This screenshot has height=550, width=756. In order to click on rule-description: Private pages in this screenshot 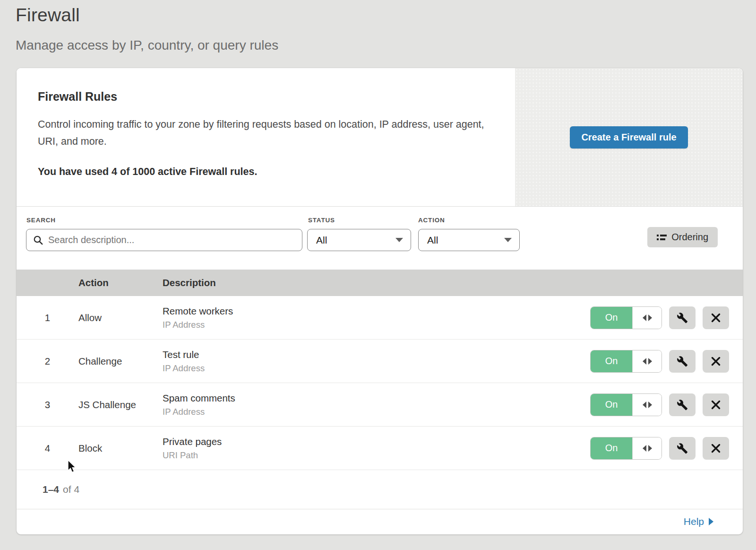, I will do `click(376, 442)`.